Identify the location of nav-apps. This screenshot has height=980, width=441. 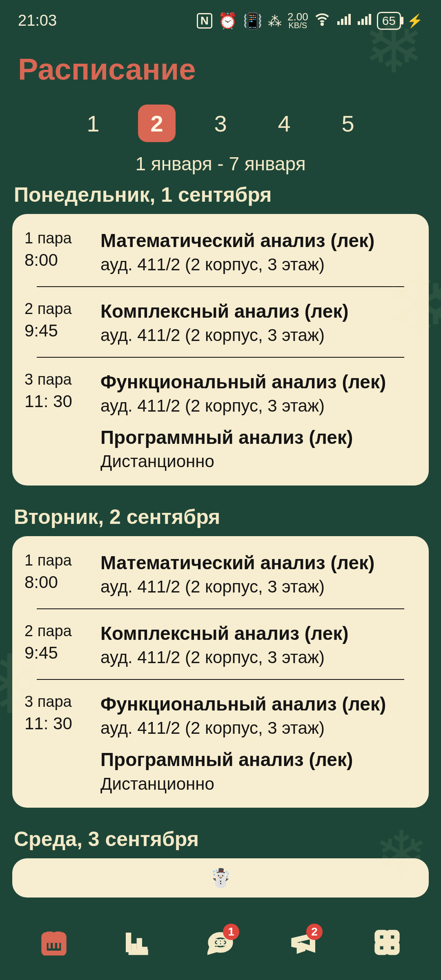
(387, 942).